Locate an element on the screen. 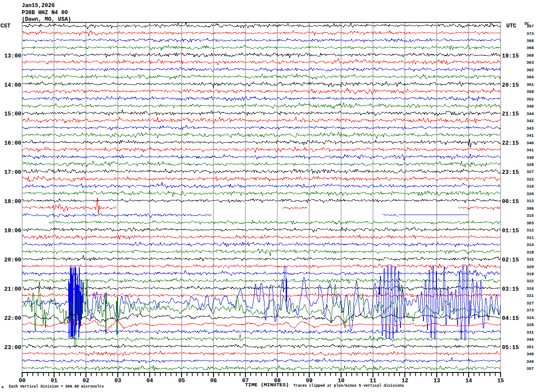 Image resolution: width=536 pixels, height=392 pixels. svg-text: 15 is located at coordinates (501, 381).